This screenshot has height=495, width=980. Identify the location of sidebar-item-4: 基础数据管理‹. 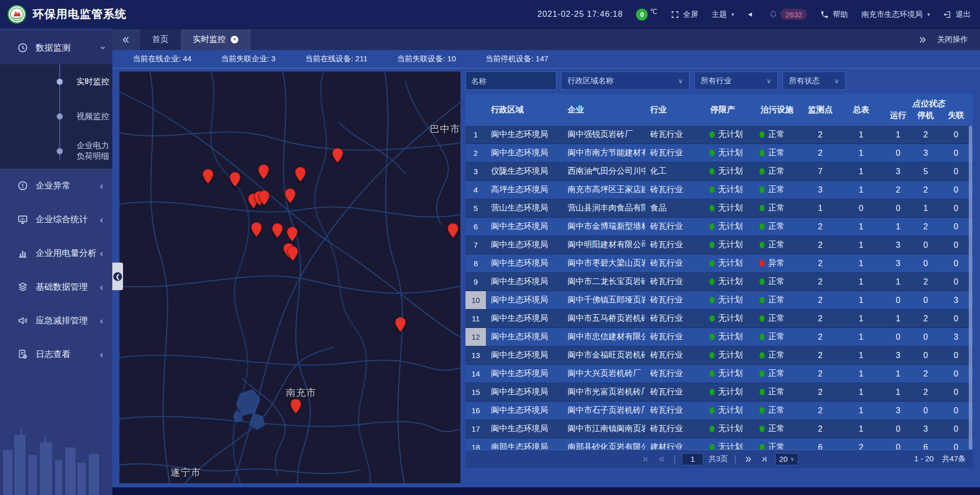
(56, 287).